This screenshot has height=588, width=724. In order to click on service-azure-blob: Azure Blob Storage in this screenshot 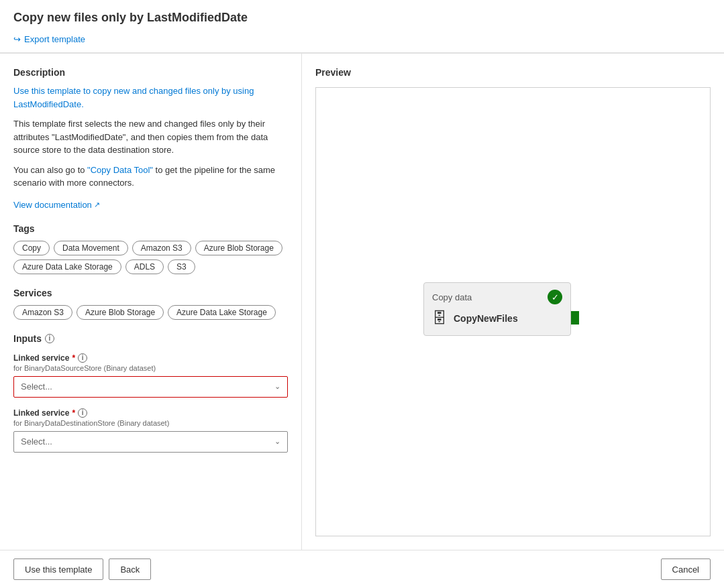, I will do `click(120, 312)`.